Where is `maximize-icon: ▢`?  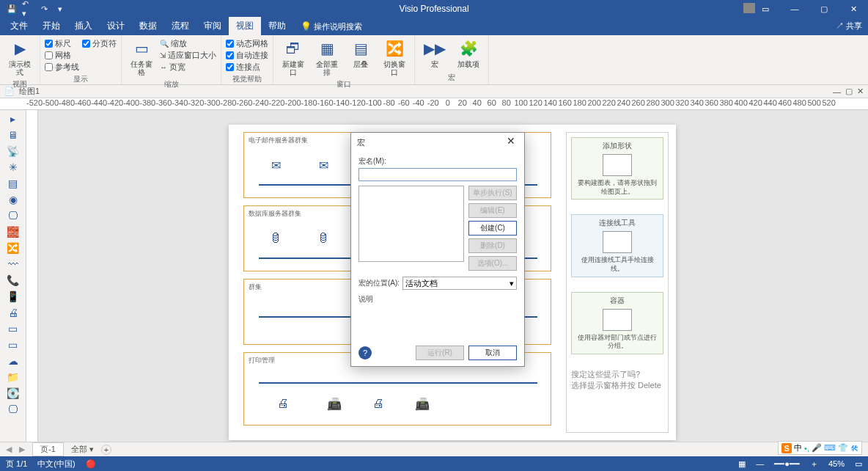 maximize-icon: ▢ is located at coordinates (824, 9).